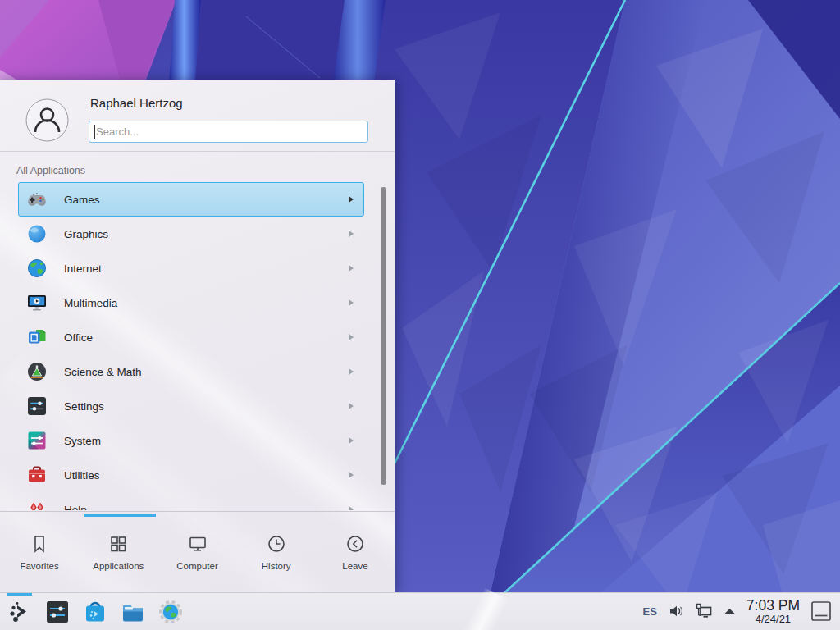  I want to click on dolphin-file-manager-icon, so click(133, 612).